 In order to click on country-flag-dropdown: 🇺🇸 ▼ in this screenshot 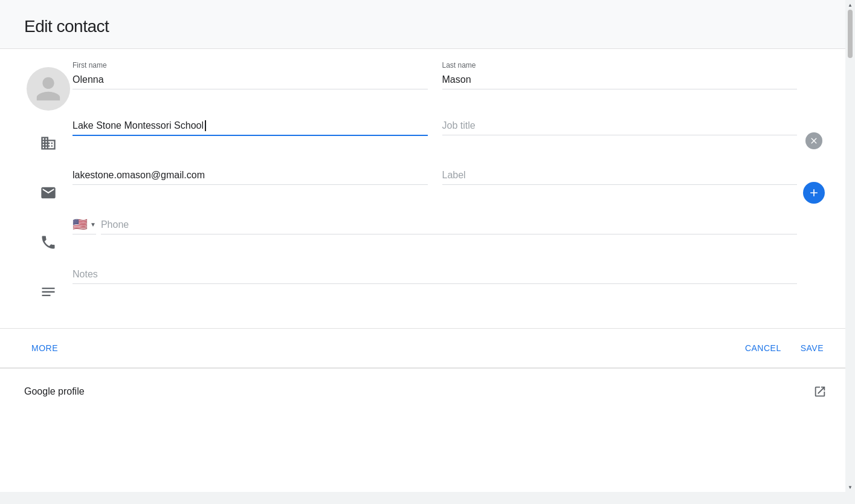, I will do `click(85, 226)`.